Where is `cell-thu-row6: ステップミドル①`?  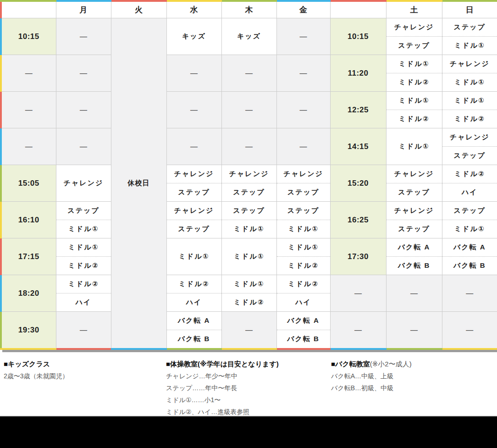 cell-thu-row6: ステップミドル① is located at coordinates (249, 220).